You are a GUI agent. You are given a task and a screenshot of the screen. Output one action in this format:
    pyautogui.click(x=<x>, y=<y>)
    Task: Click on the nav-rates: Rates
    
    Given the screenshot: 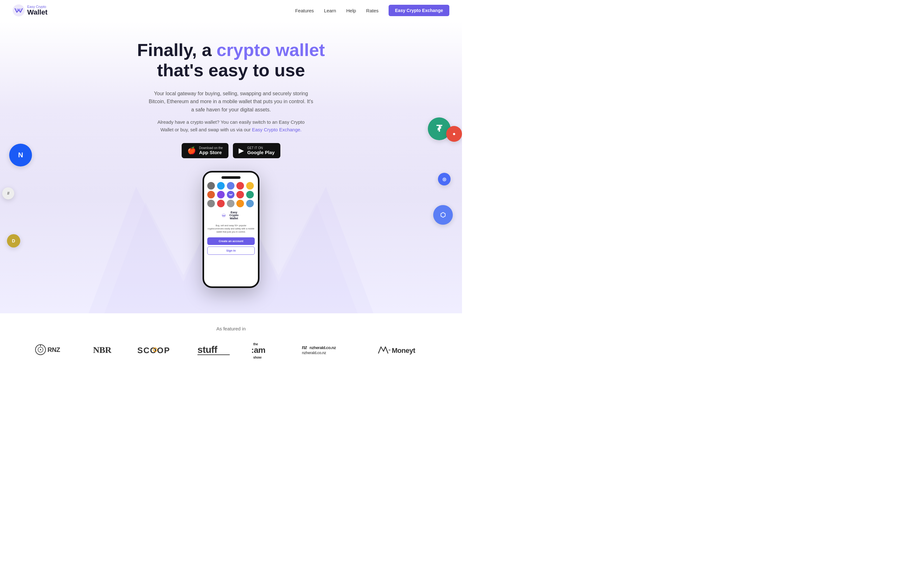 What is the action you would take?
    pyautogui.click(x=372, y=11)
    